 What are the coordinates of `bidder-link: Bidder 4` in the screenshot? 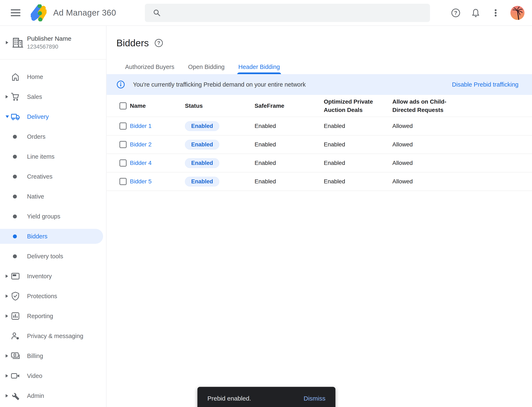 It's located at (141, 163).